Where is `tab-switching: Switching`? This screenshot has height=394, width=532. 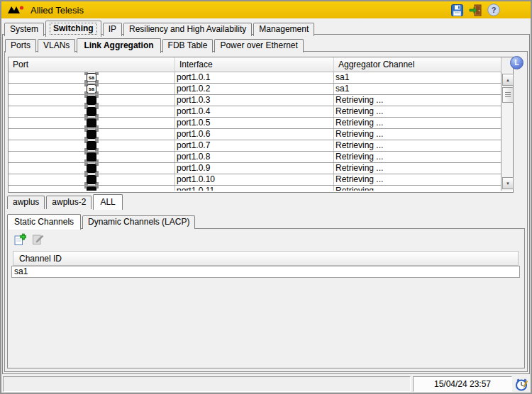
tab-switching: Switching is located at coordinates (74, 28).